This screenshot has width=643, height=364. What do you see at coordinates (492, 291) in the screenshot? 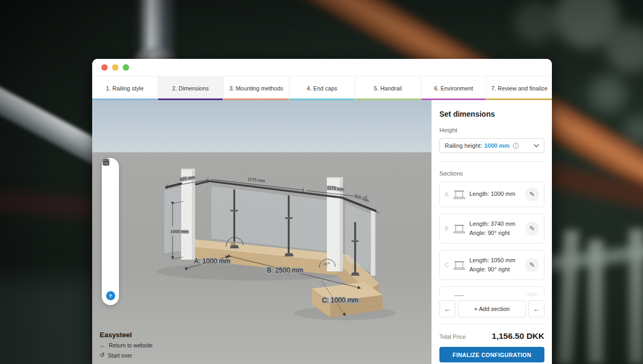
I see `section-card-d: D Length: 3840 mm ✎` at bounding box center [492, 291].